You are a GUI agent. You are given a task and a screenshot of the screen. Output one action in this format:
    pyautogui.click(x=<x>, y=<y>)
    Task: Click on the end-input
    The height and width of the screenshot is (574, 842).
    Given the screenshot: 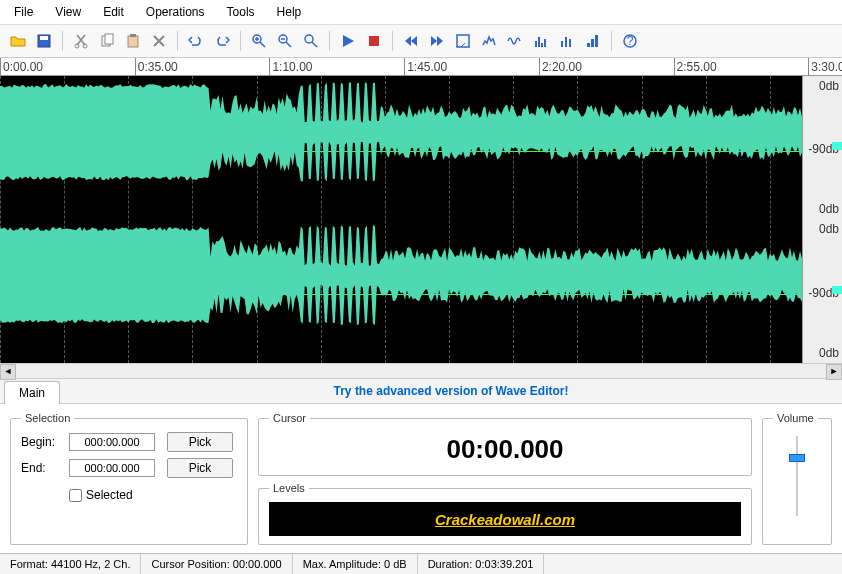 What is the action you would take?
    pyautogui.click(x=112, y=468)
    